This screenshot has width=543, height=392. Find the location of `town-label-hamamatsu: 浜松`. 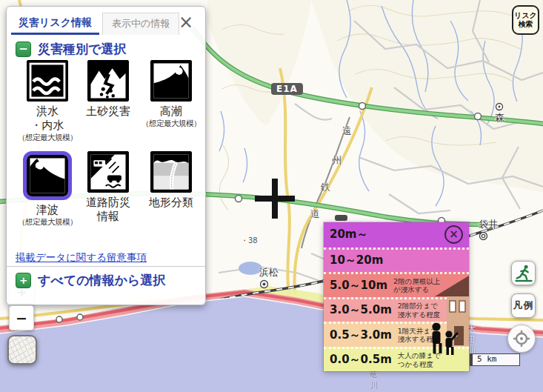

town-label-hamamatsu: 浜松 is located at coordinates (269, 277).